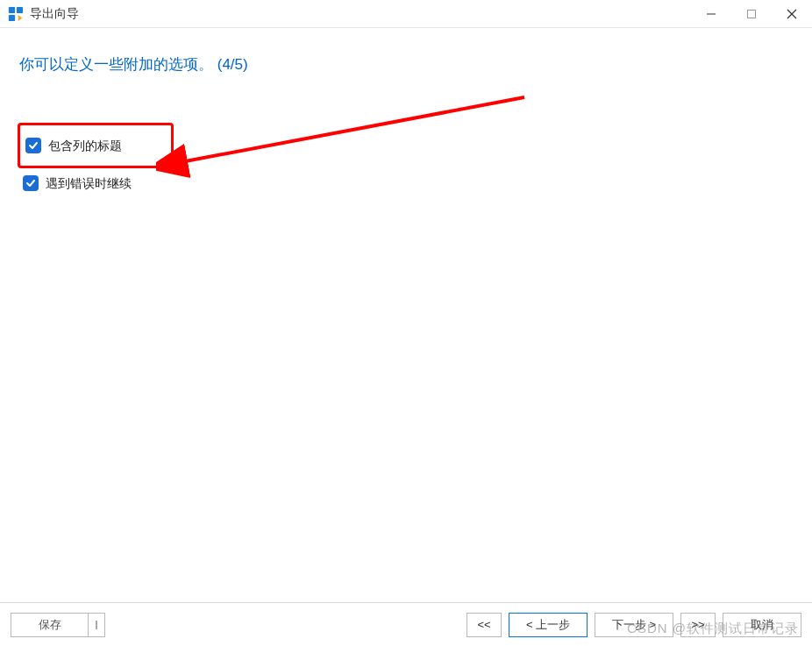  Describe the element at coordinates (406, 159) in the screenshot. I see `options-group: 包含列的标题 遇到错误时继续` at that location.